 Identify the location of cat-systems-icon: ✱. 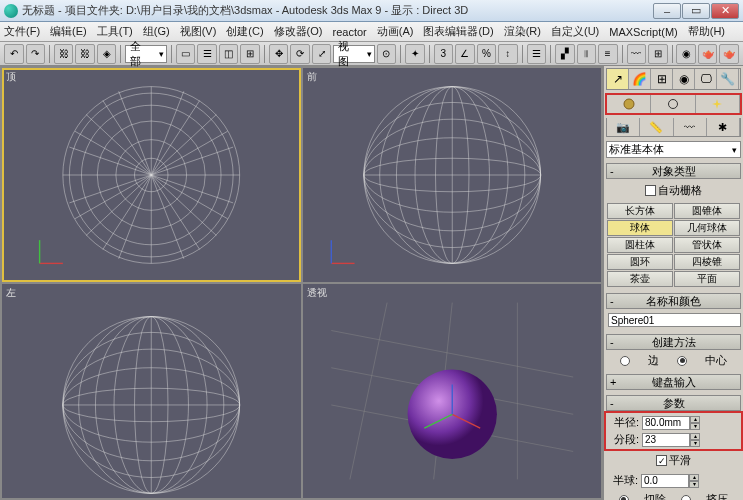
(724, 127).